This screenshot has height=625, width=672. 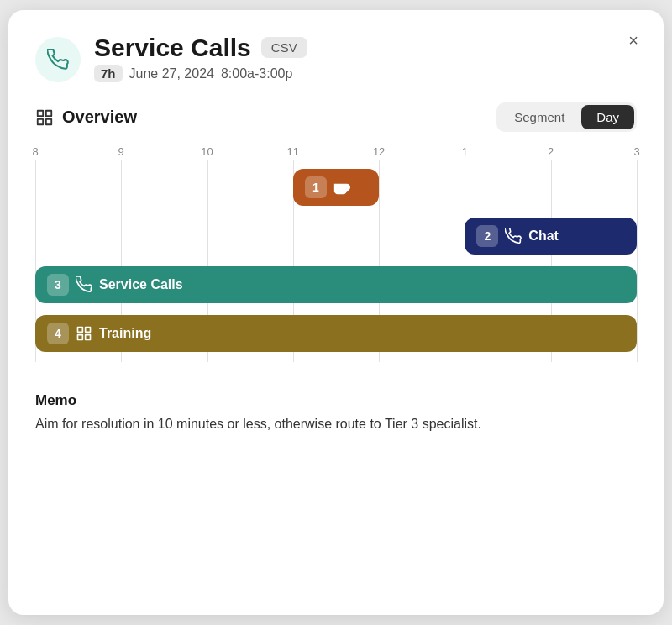 I want to click on memo-title: Memo, so click(x=336, y=401).